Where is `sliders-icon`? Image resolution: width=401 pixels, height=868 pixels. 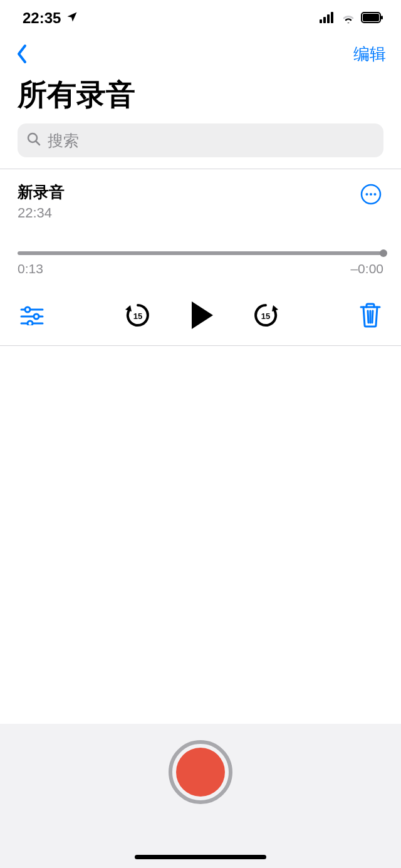 sliders-icon is located at coordinates (32, 315).